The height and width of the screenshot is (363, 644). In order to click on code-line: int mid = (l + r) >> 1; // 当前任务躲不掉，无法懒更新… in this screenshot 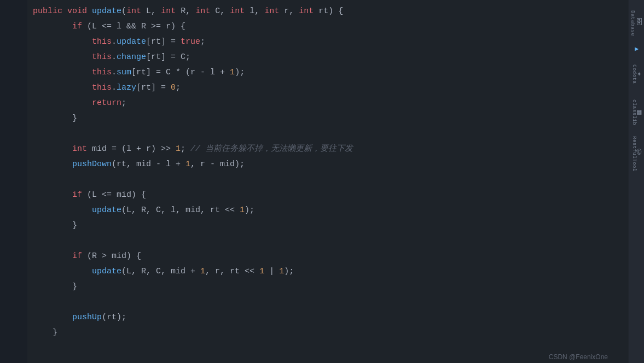, I will do `click(330, 150)`.